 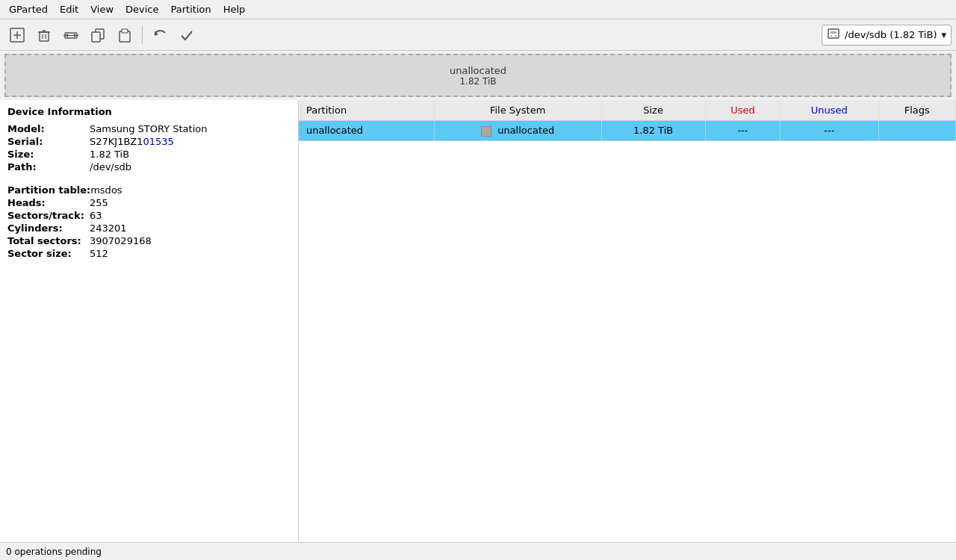 What do you see at coordinates (627, 111) in the screenshot?
I see `table-header-row: Partition File System Size Used Unused F…` at bounding box center [627, 111].